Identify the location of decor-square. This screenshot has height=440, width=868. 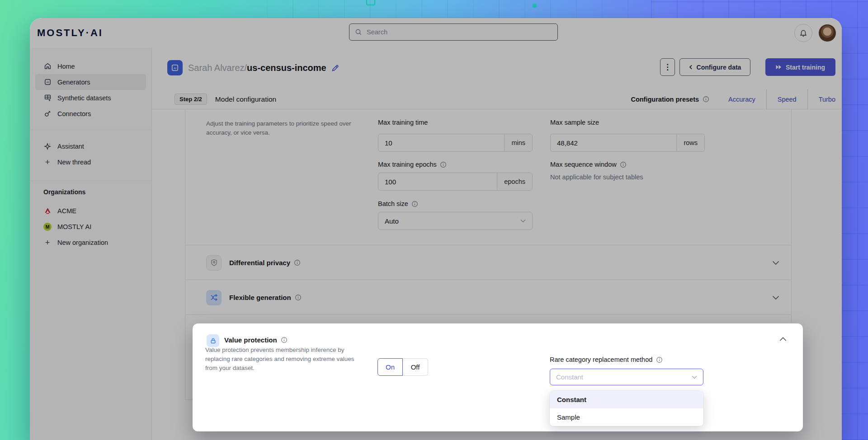
(371, 3).